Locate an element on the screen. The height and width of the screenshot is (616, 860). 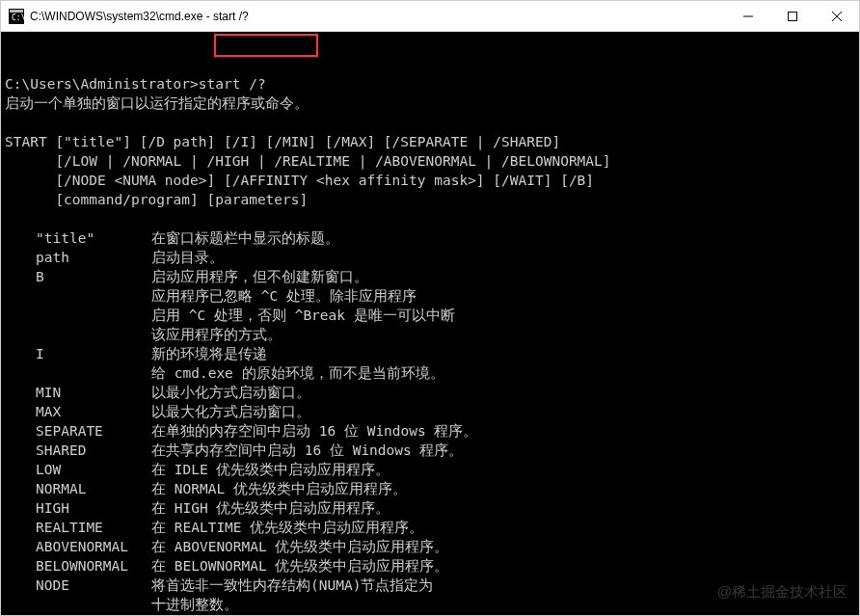
help-description: 启动一个单独的窗口以运行指定的程序或命令。 is located at coordinates (156, 103).